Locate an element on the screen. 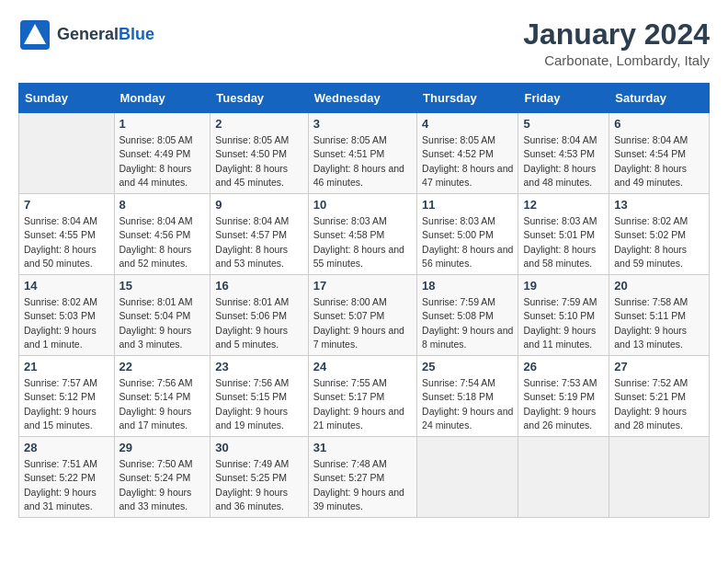  day-number: 28 is located at coordinates (66, 447).